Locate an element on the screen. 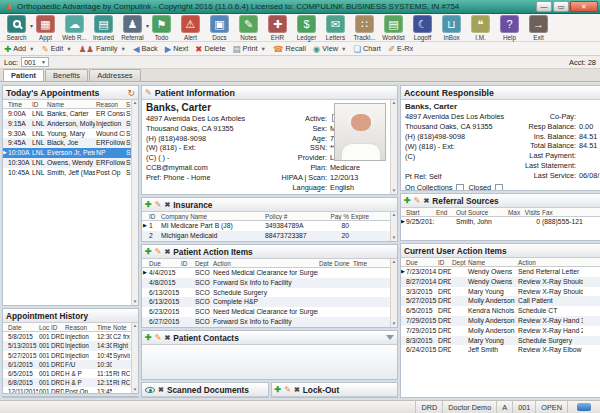  collections-checkbox is located at coordinates (460, 188).